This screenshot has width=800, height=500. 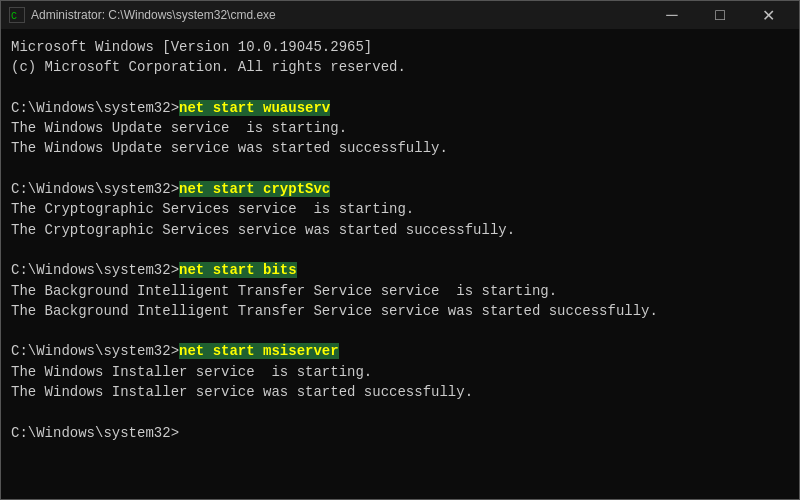 What do you see at coordinates (720, 15) in the screenshot?
I see `title-bar-controls: ─ □ ✕` at bounding box center [720, 15].